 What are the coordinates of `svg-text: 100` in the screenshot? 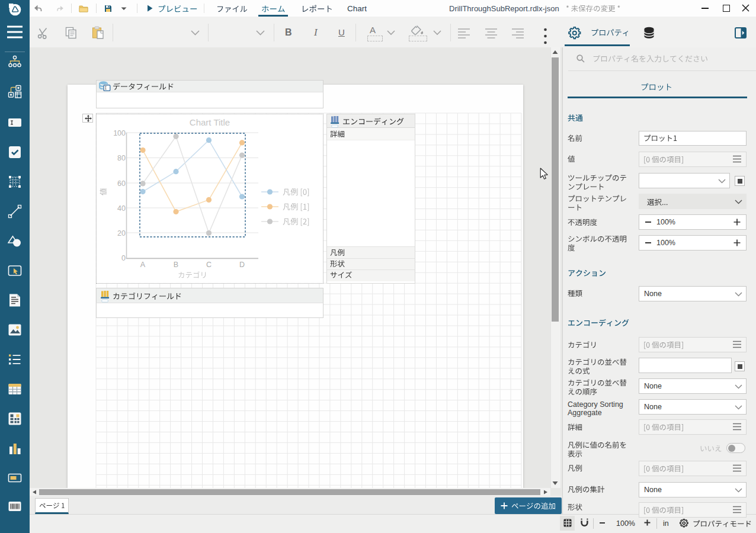 It's located at (120, 133).